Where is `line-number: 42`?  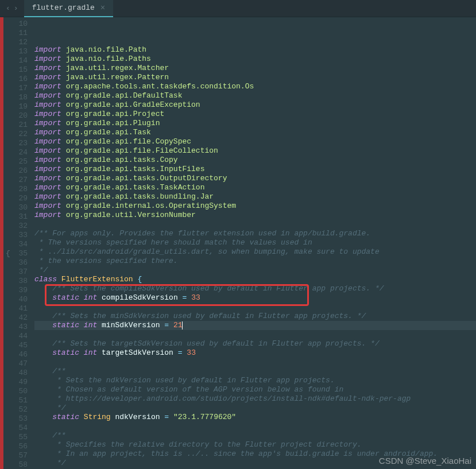 line-number: 42 is located at coordinates (20, 318).